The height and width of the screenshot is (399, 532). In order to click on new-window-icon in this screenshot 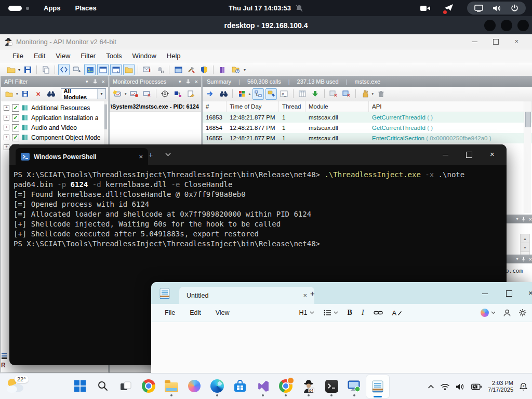, I will do `click(103, 70)`.